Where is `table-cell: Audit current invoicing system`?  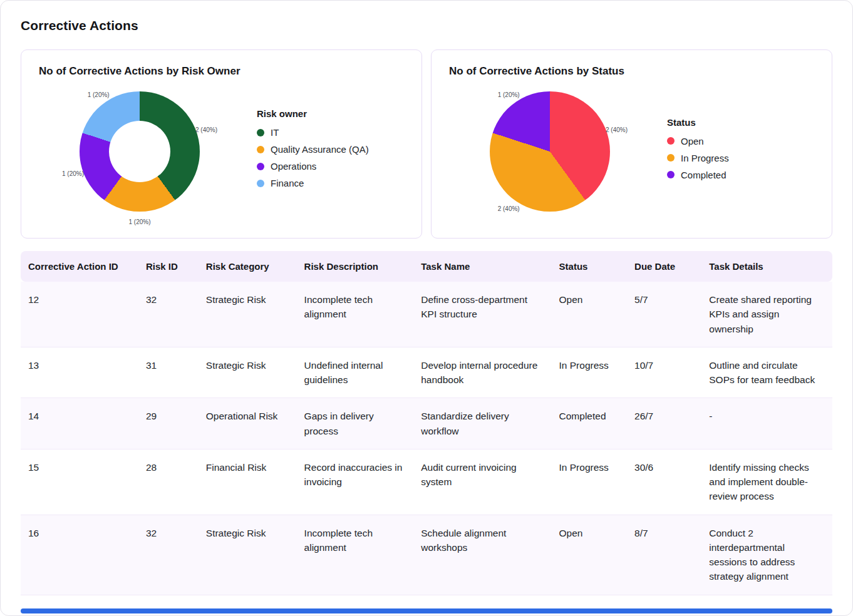
table-cell: Audit current invoicing system is located at coordinates (482, 482).